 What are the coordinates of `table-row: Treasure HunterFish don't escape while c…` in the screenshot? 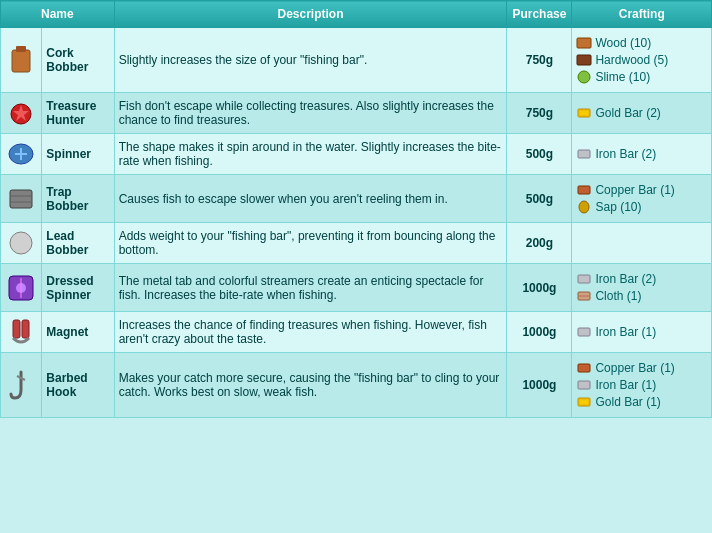 It's located at (356, 114).